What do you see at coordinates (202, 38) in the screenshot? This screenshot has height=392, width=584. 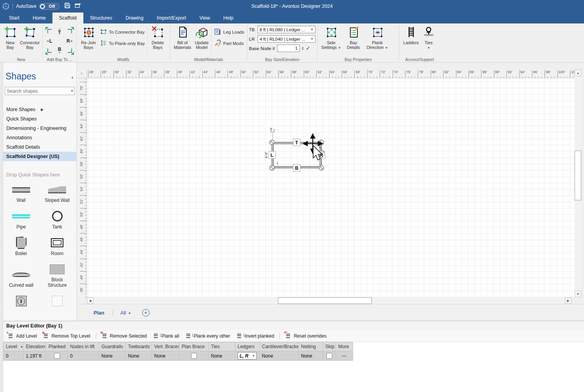 I see `update-model-button: Update Model` at bounding box center [202, 38].